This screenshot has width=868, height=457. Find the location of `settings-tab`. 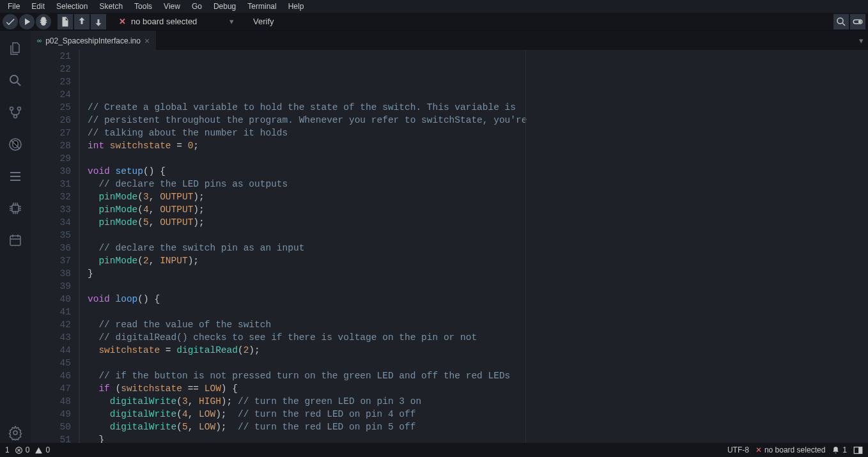

settings-tab is located at coordinates (15, 433).